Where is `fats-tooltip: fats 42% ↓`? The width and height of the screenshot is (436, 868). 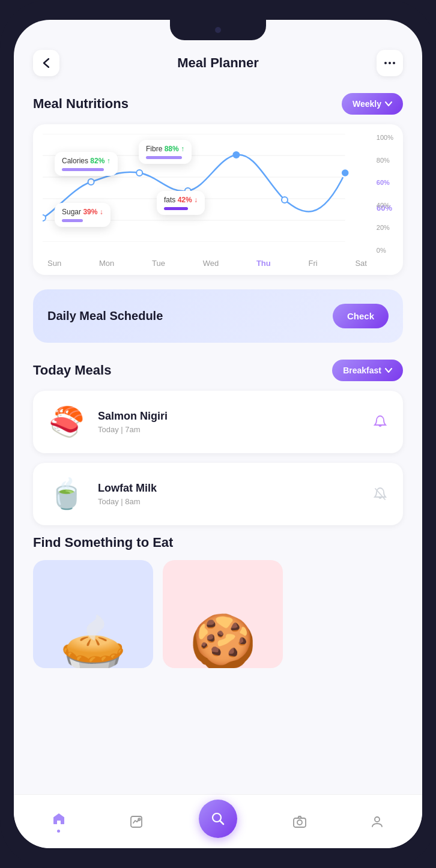
fats-tooltip: fats 42% ↓ is located at coordinates (181, 203).